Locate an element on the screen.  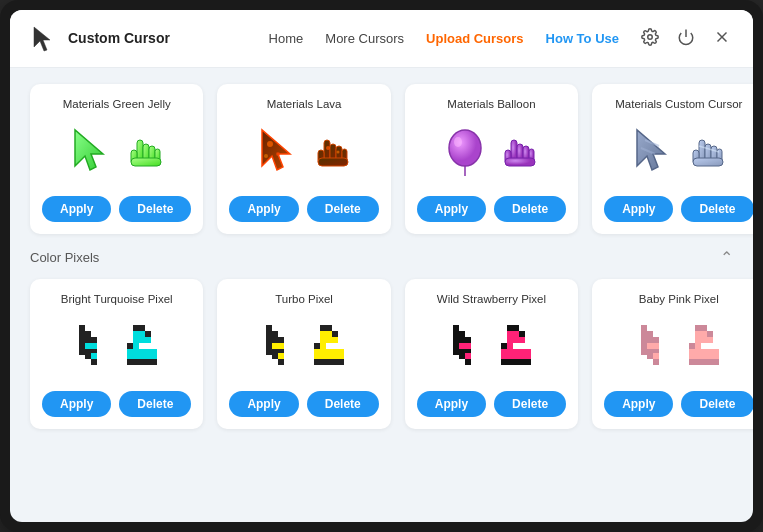
delete-button-lava: Delete is located at coordinates (343, 209).